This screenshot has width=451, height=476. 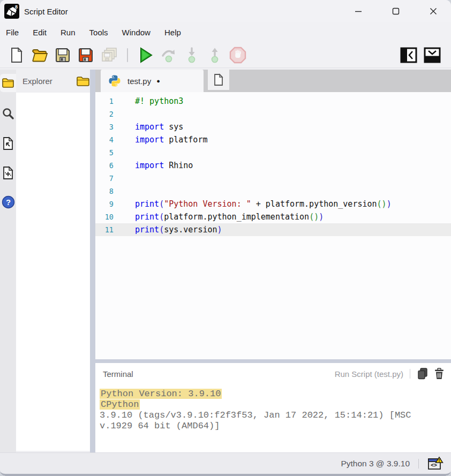 I want to click on new-file-icon, so click(x=17, y=55).